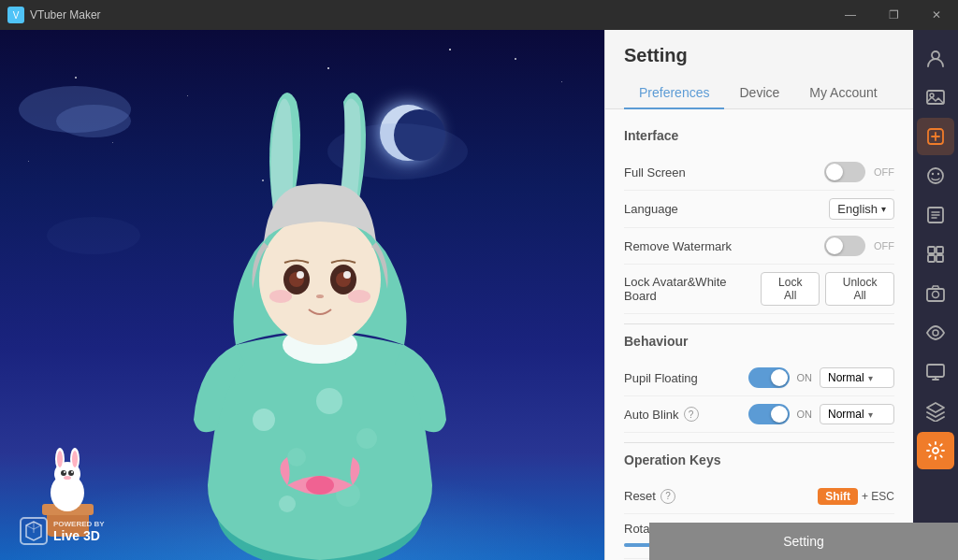  Describe the element at coordinates (821, 414) in the screenshot. I see `autoblink-controls: ON Normal ▾` at that location.